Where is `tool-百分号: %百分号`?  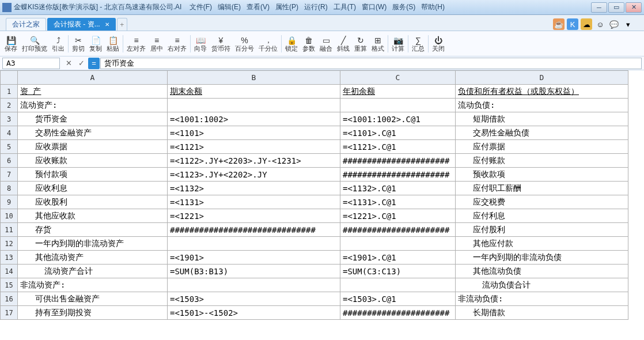
tool-百分号: %百分号 is located at coordinates (244, 44).